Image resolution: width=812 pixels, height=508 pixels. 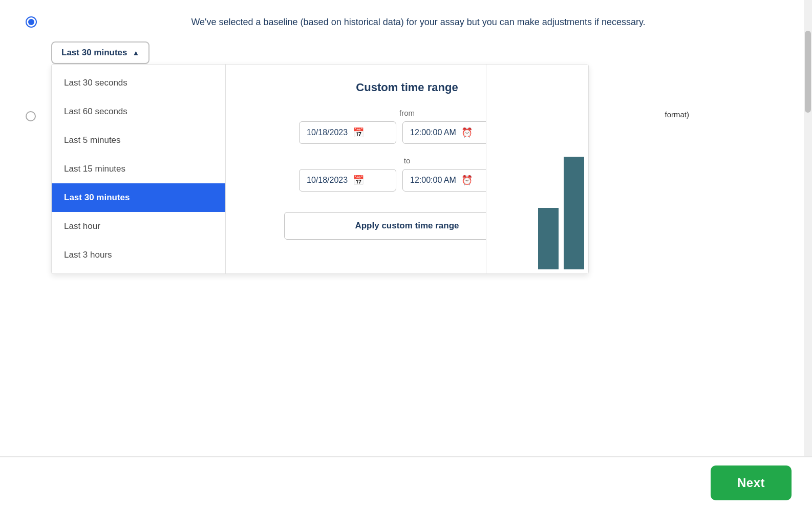 What do you see at coordinates (433, 133) in the screenshot?
I see `from-time-value: 12:00:00 AM` at bounding box center [433, 133].